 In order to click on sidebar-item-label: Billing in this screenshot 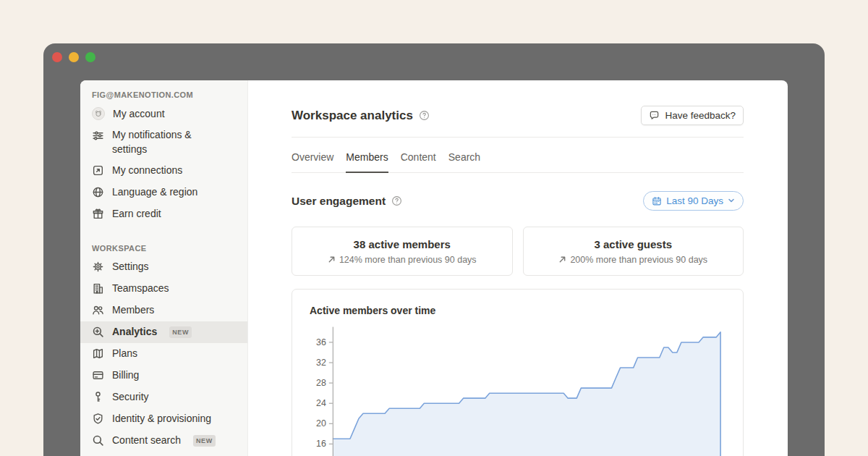, I will do `click(126, 375)`.